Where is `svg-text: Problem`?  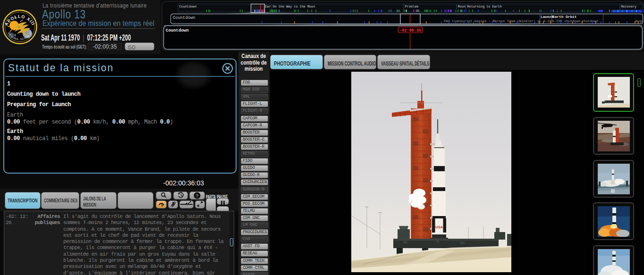
svg-text: Problem is located at coordinates (412, 7).